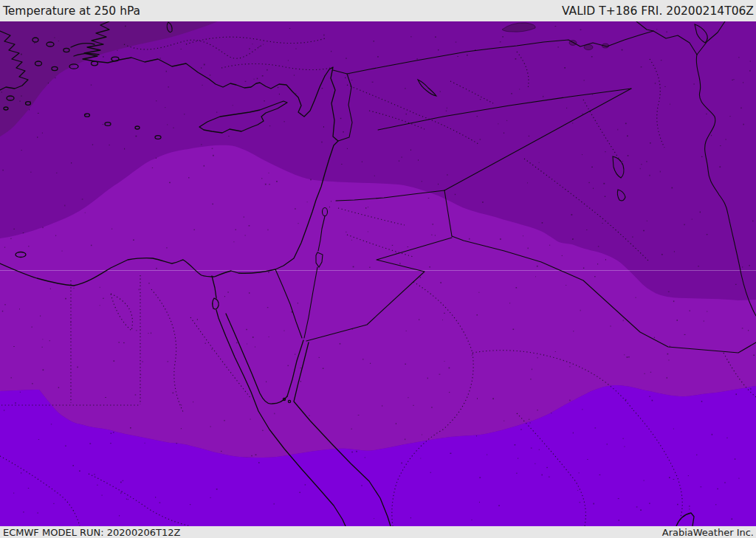  I want to click on map-title: Temperature at 250 hPa, so click(72, 11).